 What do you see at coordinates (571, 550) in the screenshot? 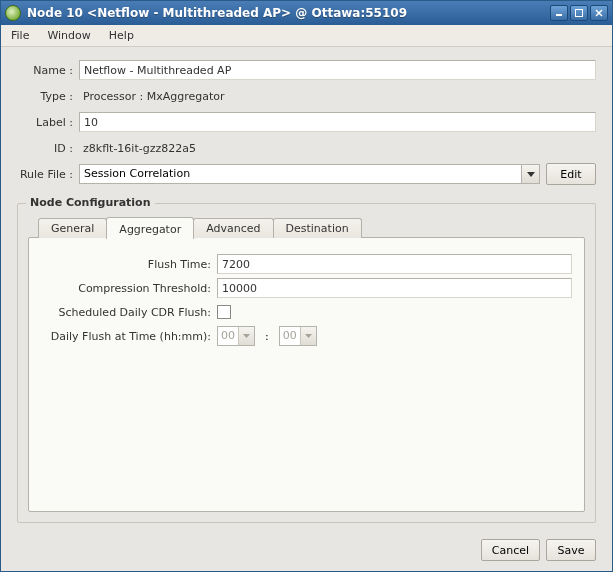
I see `save-button: Save` at bounding box center [571, 550].